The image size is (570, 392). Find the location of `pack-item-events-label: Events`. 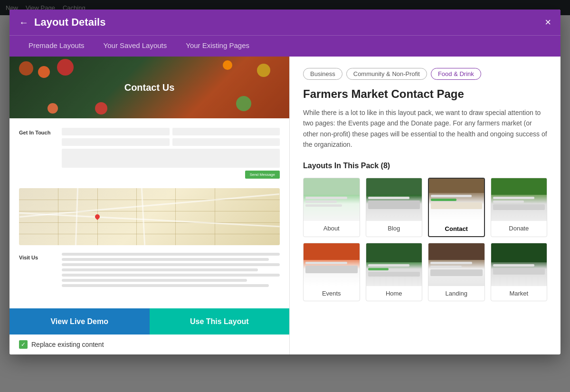

pack-item-events-label: Events is located at coordinates (332, 294).